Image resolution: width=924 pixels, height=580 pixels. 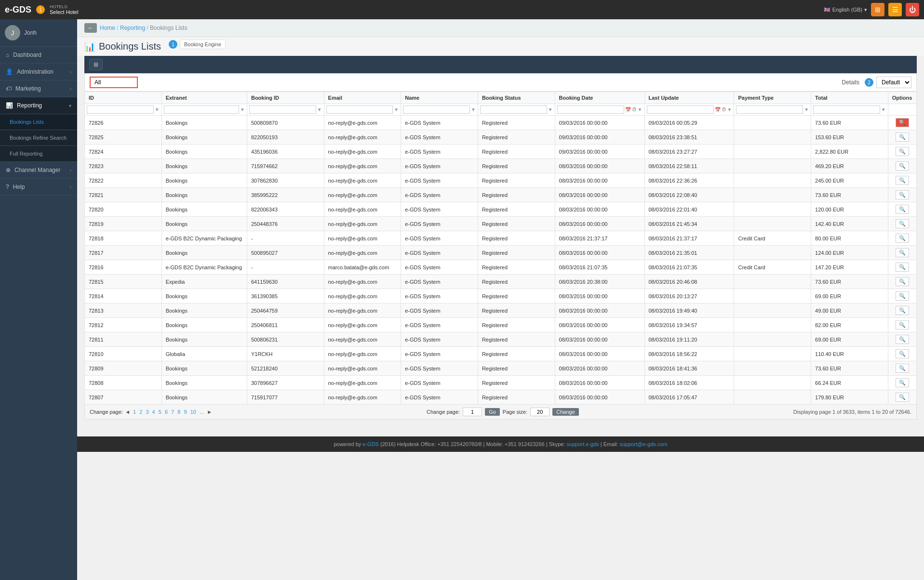 What do you see at coordinates (39, 171) in the screenshot?
I see `sidebar-item-channel-manager: ⊕ Channel Manager ›` at bounding box center [39, 171].